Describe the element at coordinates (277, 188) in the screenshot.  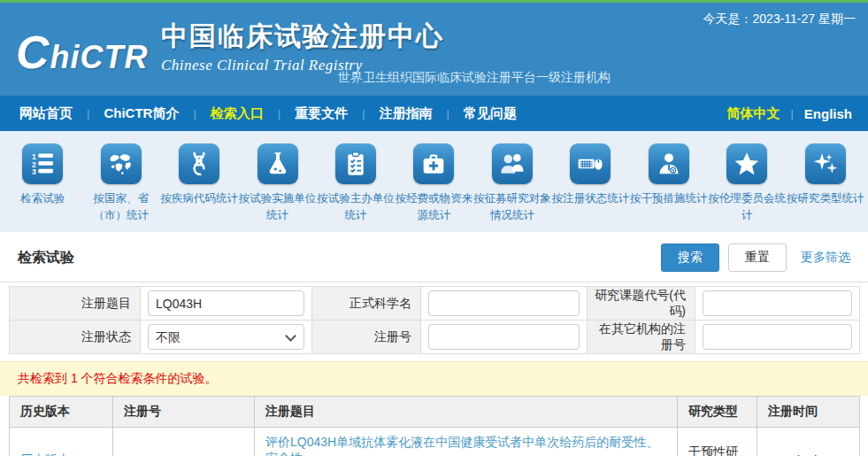
I see `stat-by-implementing-unit: 按试验实施单位统计` at that location.